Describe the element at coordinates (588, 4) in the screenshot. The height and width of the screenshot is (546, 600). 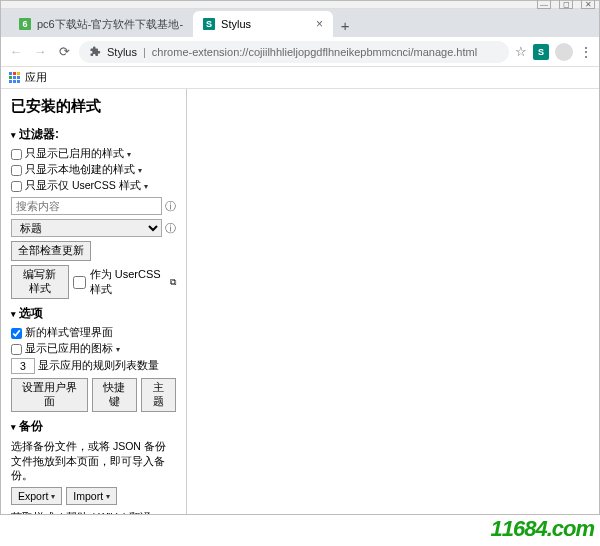
I see `close-window-button: ✕` at that location.